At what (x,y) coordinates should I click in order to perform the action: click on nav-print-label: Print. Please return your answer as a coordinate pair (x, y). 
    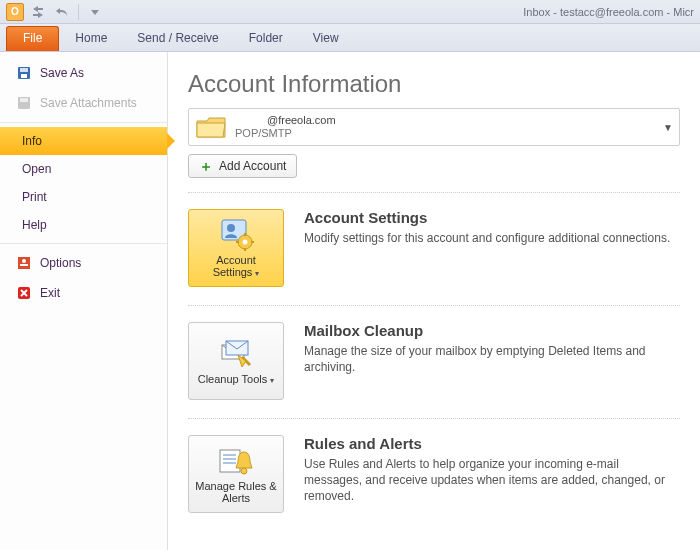
    Looking at the image, I should click on (34, 197).